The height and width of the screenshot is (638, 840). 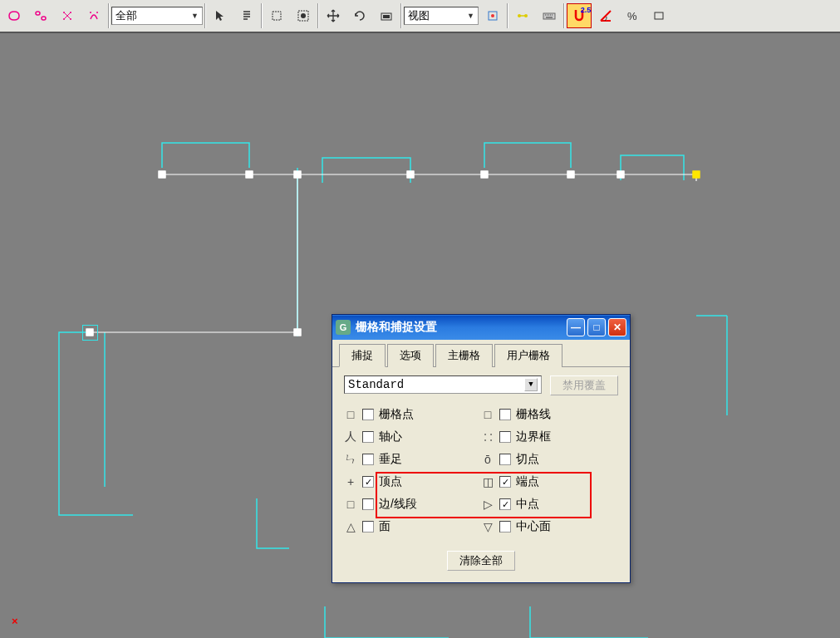 What do you see at coordinates (533, 415) in the screenshot?
I see `opt-label: 栅格线` at bounding box center [533, 415].